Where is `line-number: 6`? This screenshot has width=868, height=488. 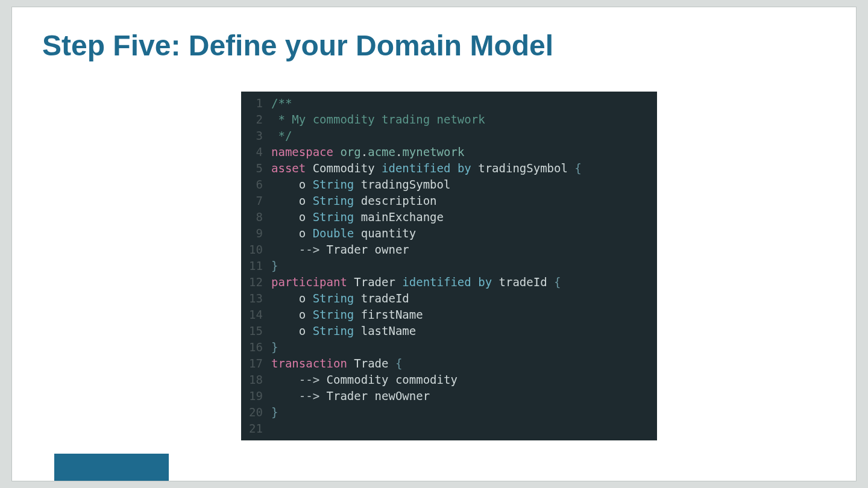 line-number: 6 is located at coordinates (256, 184).